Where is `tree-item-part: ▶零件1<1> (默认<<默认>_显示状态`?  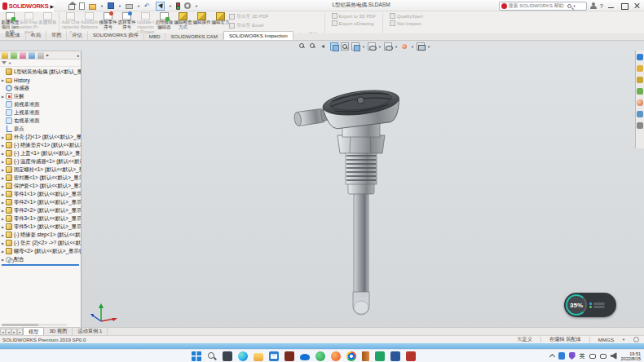 tree-item-part: ▶零件1<1> (默认<<默认>_显示状态 is located at coordinates (41, 194).